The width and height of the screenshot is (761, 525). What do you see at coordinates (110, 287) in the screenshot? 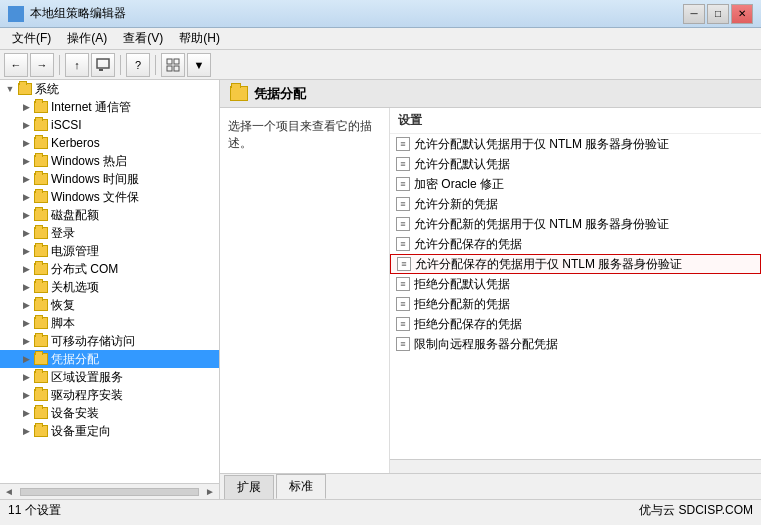
I see `tree-item: ▶关机选项` at bounding box center [110, 287].